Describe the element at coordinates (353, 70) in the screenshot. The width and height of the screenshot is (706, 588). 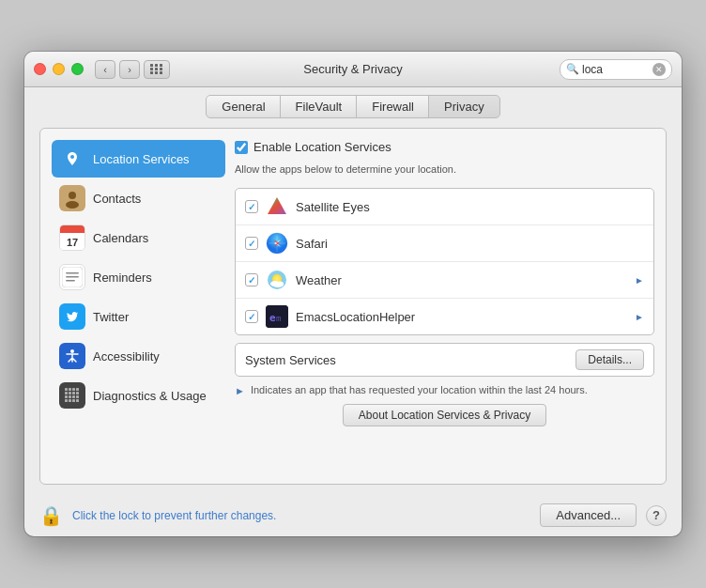
I see `titlebar: ‹ › Security & Privacy 🔍 ✕` at that location.